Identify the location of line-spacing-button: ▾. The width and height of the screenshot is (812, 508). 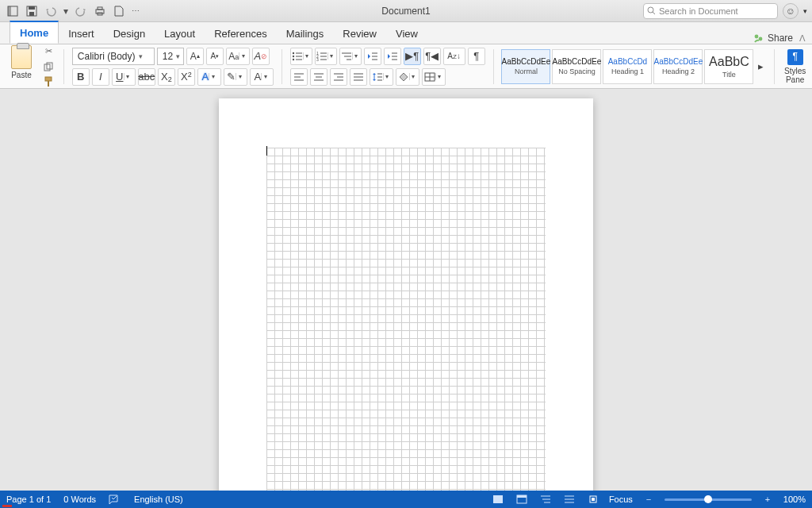
(381, 77).